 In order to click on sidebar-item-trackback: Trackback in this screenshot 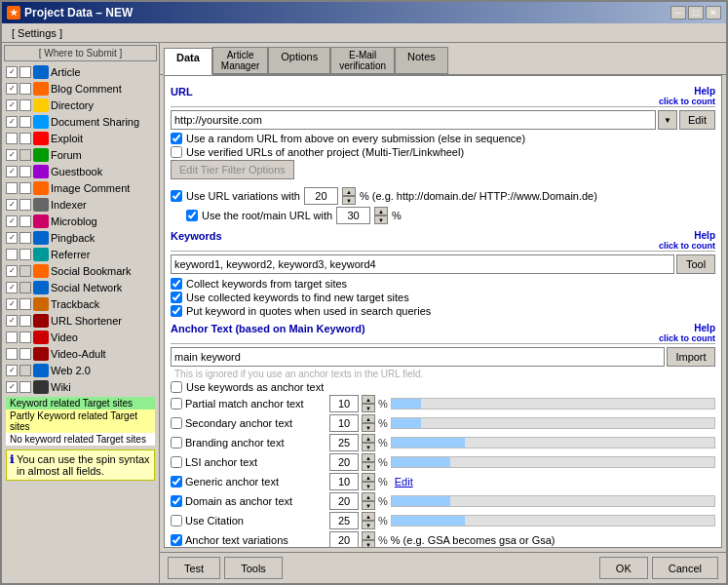, I will do `click(80, 304)`.